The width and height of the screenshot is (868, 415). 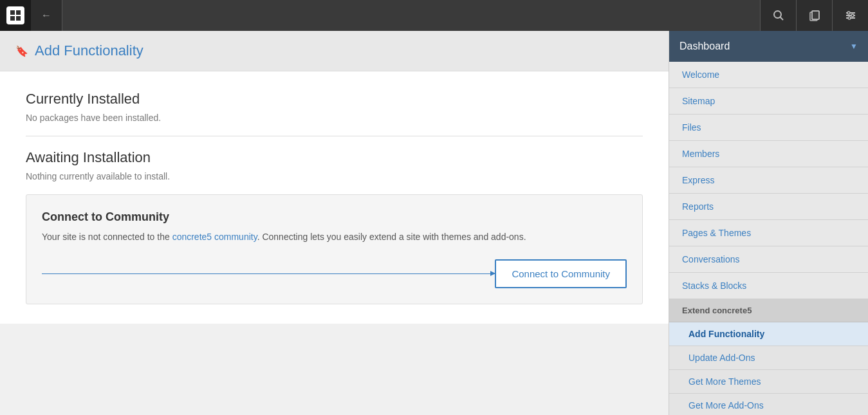 I want to click on sidebar-item-add-functionality: Add Functionality, so click(x=768, y=335).